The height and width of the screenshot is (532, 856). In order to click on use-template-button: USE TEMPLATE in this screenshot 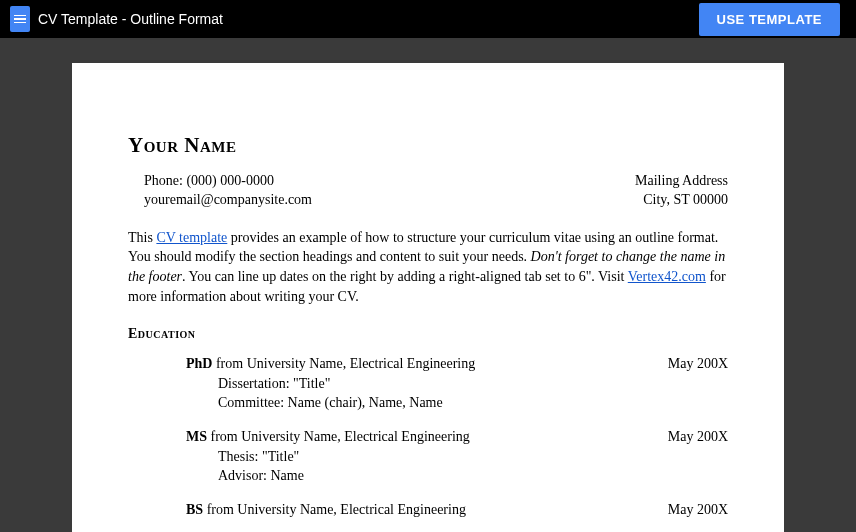, I will do `click(770, 20)`.